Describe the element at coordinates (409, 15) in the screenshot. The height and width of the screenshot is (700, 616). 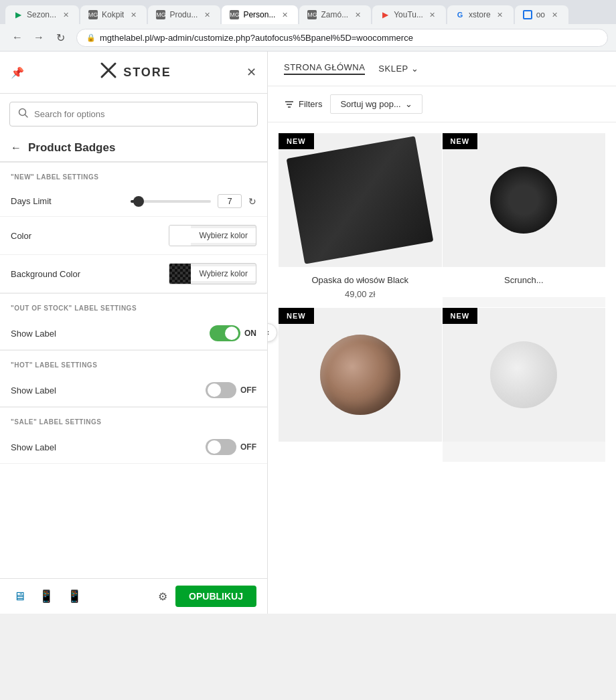
I see `tab-youtube: ▶ YouTu... ✕` at that location.